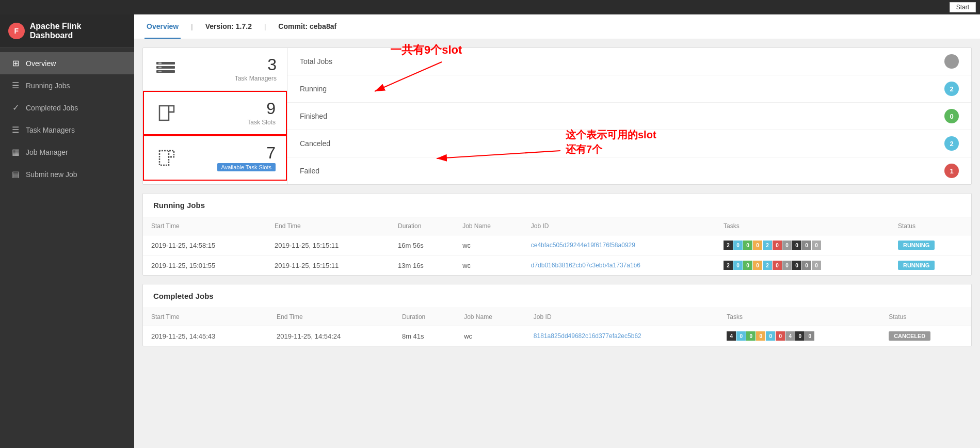 The height and width of the screenshot is (448, 980). I want to click on tab-commit: Commit: ceba8af, so click(308, 27).